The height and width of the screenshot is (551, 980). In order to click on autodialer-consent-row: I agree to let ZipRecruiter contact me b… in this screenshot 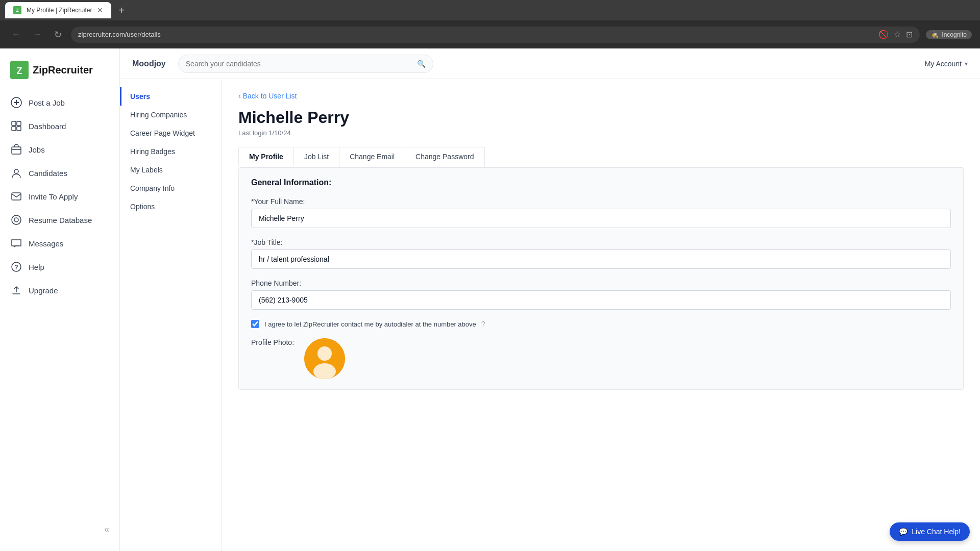, I will do `click(601, 324)`.